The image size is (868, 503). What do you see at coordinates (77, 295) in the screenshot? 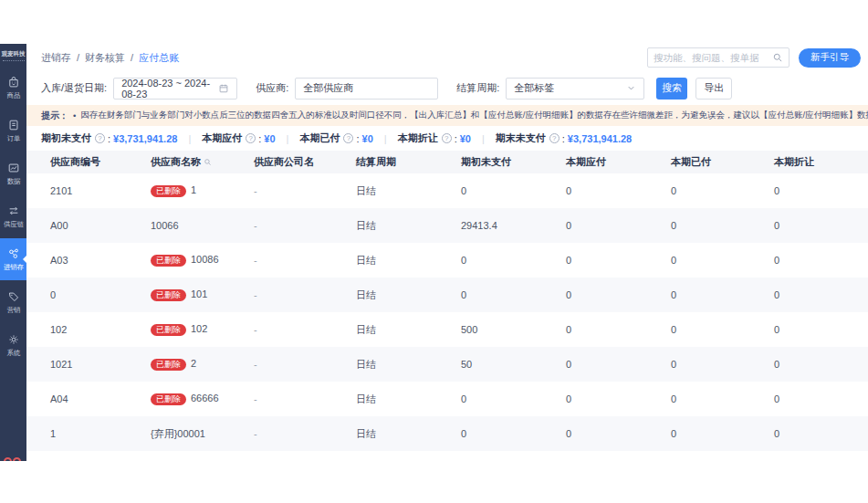
I see `supplier-code-cell: 0` at bounding box center [77, 295].